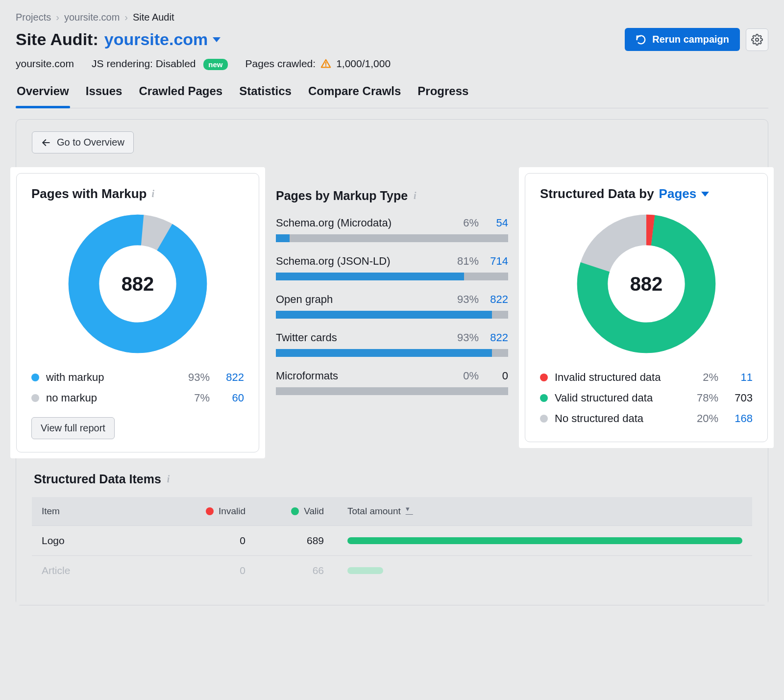 This screenshot has width=784, height=700. I want to click on structured-data-scope-label: Pages, so click(678, 194).